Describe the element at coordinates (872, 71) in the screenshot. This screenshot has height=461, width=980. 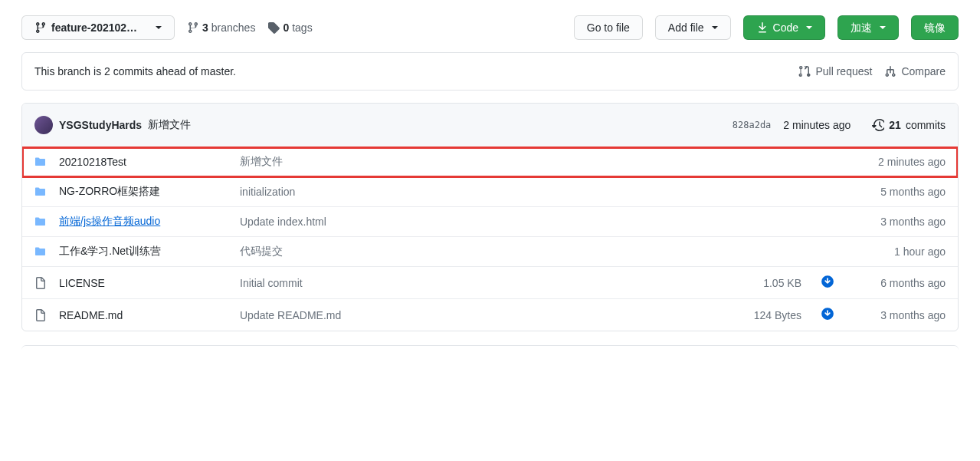
I see `branch-compare-actions: Pull request Compare` at that location.